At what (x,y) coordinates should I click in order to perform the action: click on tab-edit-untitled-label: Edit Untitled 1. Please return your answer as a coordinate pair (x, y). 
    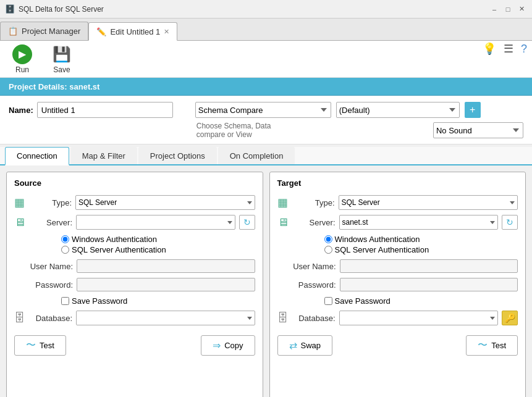
    Looking at the image, I should click on (135, 32).